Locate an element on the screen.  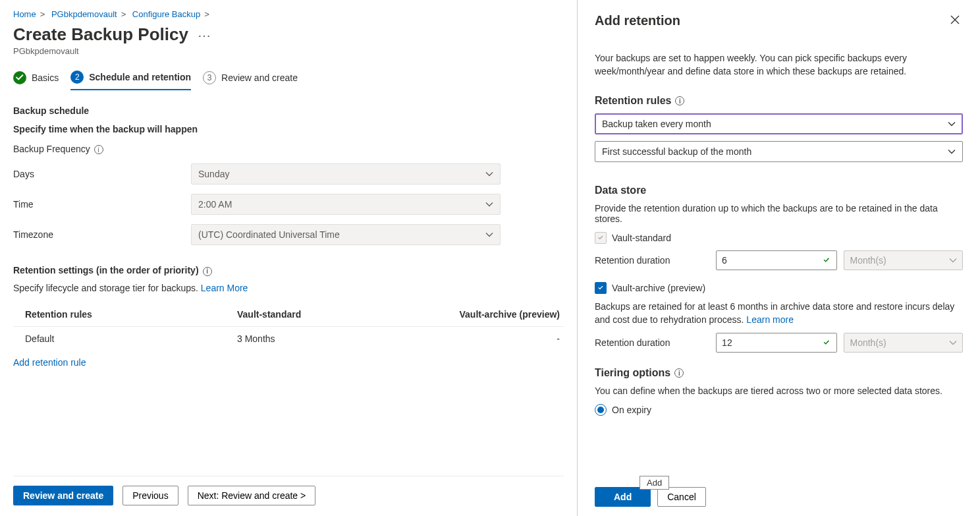
page-title: Create Backup Policy is located at coordinates (101, 34).